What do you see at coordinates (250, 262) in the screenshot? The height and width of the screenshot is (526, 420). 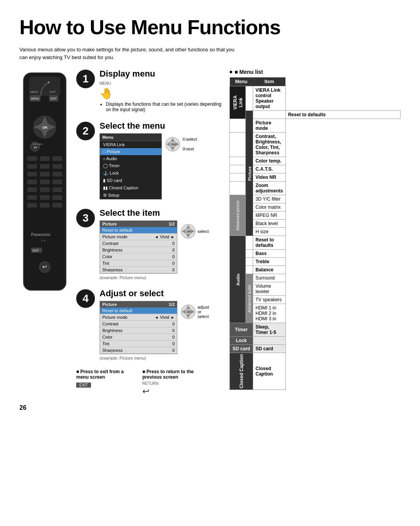 I see `aud-spacer3` at bounding box center [250, 262].